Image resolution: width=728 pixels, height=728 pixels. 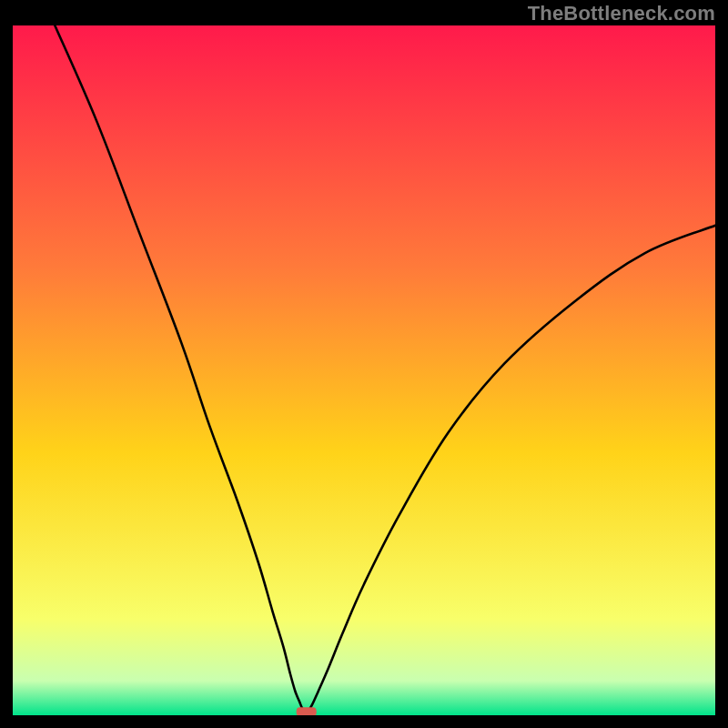 What do you see at coordinates (622, 14) in the screenshot?
I see `watermark-text: TheBottleneck.com` at bounding box center [622, 14].